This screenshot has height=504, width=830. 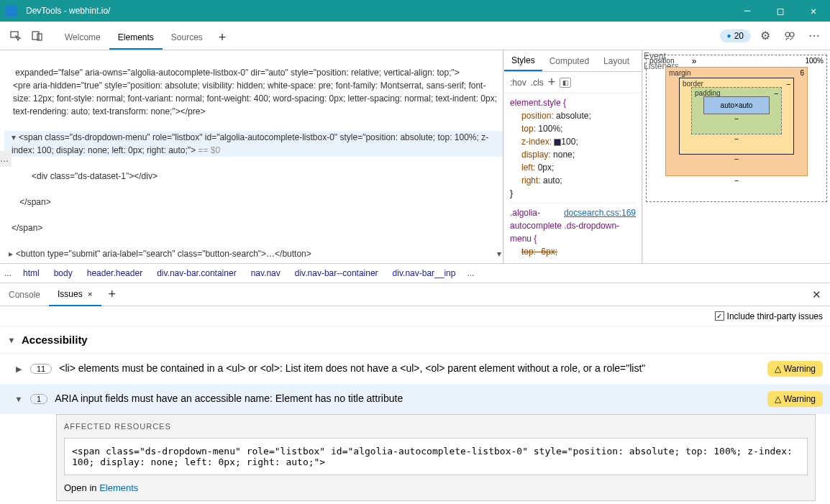 What do you see at coordinates (573, 61) in the screenshot?
I see `styles-tabs: Styles Computed Layout Event Listeners »` at bounding box center [573, 61].